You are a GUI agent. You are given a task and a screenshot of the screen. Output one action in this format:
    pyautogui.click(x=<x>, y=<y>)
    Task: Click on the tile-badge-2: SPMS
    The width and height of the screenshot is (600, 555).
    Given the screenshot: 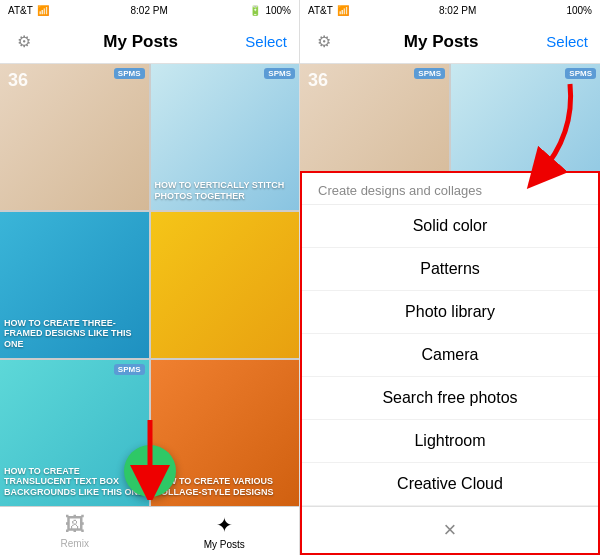 What is the action you would take?
    pyautogui.click(x=280, y=74)
    